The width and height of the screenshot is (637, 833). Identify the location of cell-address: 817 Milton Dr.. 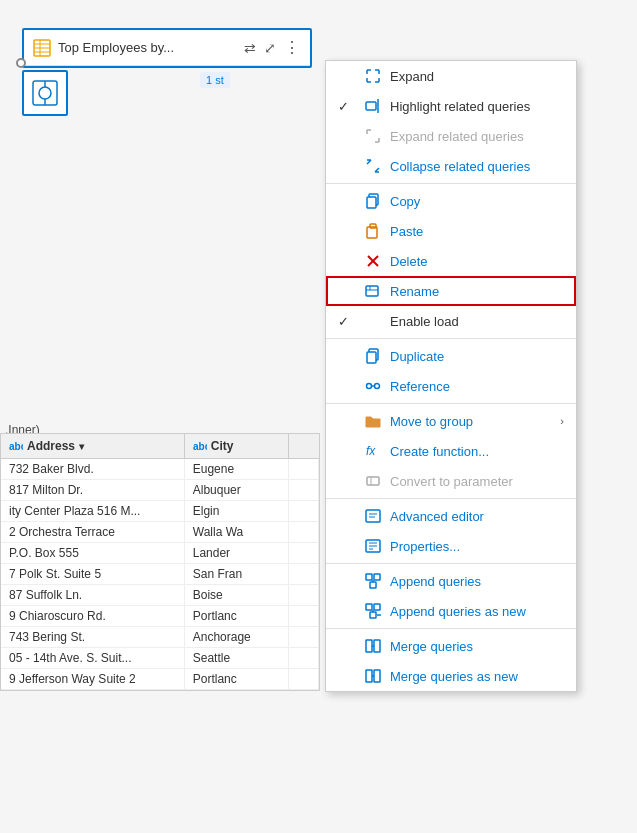
(93, 490).